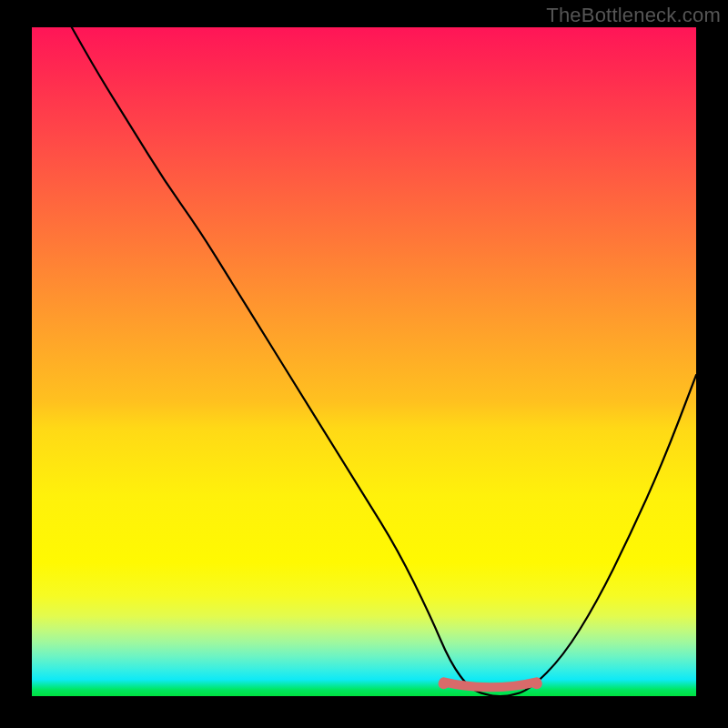  What do you see at coordinates (537, 683) in the screenshot?
I see `bottleneck-region-end-dot` at bounding box center [537, 683].